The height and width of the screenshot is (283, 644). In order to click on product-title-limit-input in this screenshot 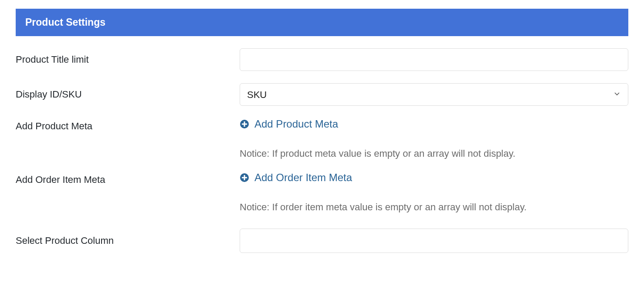, I will do `click(434, 60)`.